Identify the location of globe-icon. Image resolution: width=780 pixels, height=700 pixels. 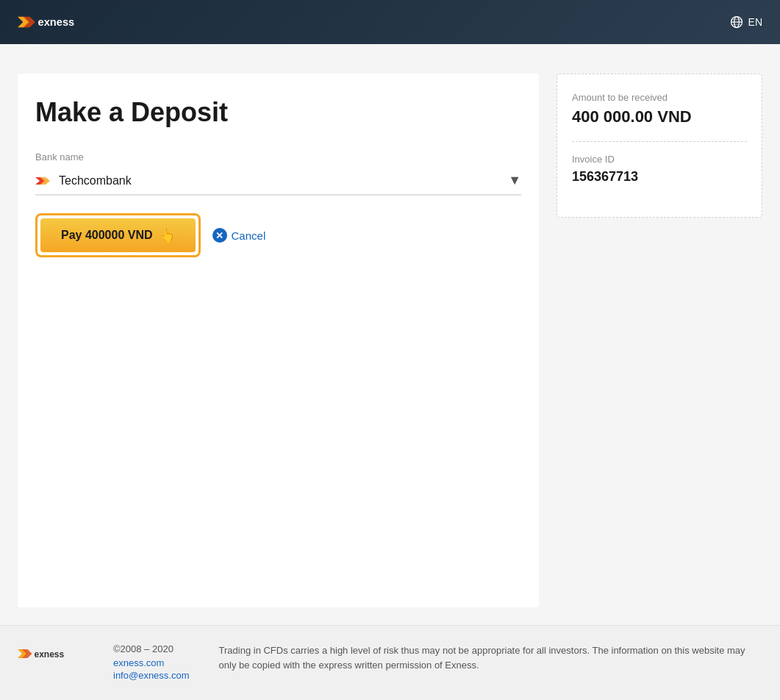
(737, 22).